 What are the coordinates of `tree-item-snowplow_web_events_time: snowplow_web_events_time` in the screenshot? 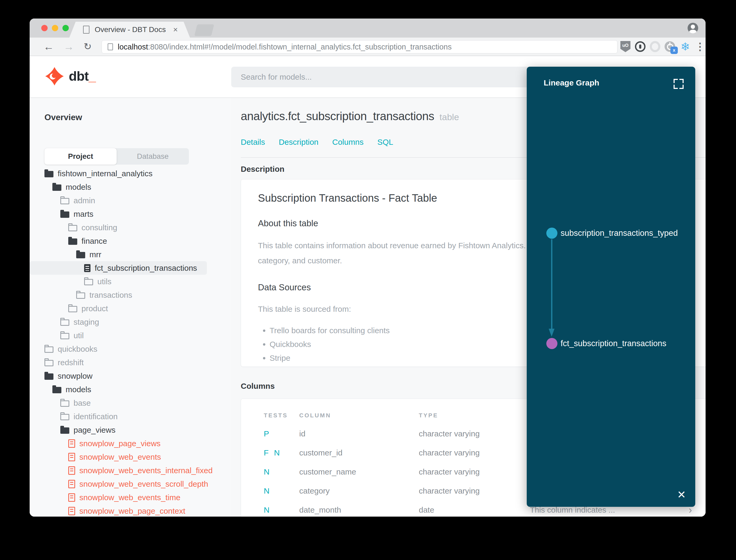 It's located at (131, 497).